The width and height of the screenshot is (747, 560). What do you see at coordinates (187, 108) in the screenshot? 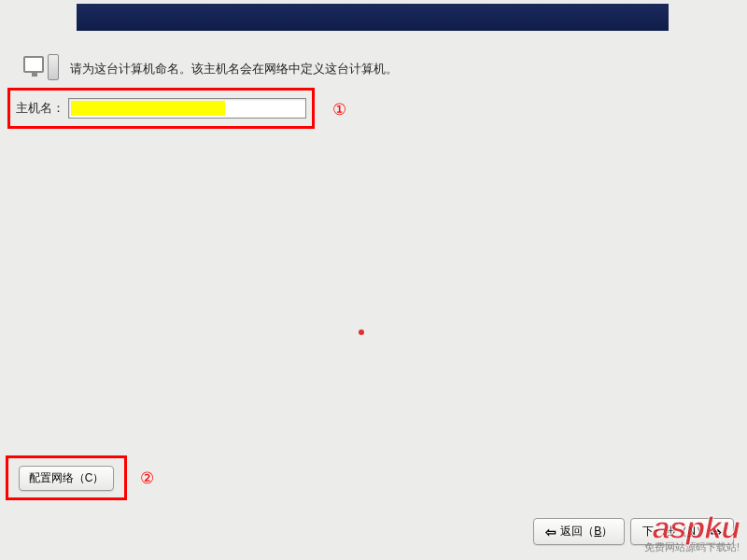
I see `hostname-input` at bounding box center [187, 108].